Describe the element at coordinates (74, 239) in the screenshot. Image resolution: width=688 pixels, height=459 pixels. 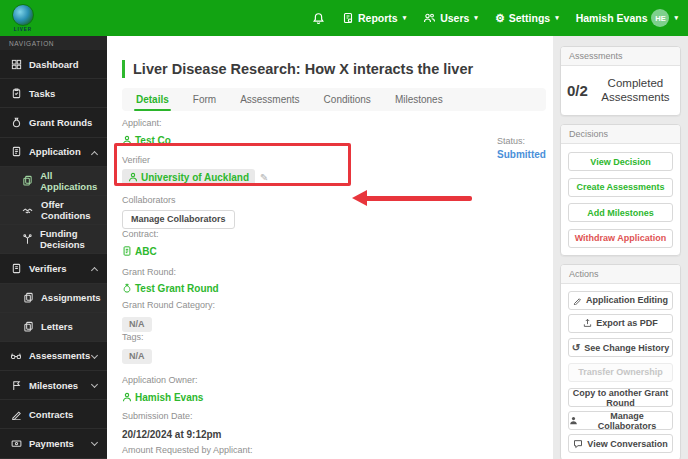
I see `sidebar-item-label: Funding Decisions` at that location.